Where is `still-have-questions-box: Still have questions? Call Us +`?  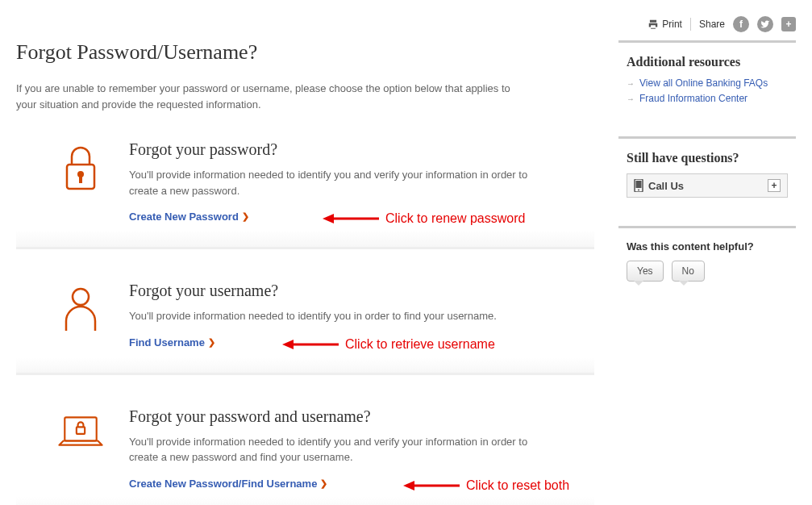 still-have-questions-box: Still have questions? Call Us + is located at coordinates (707, 173).